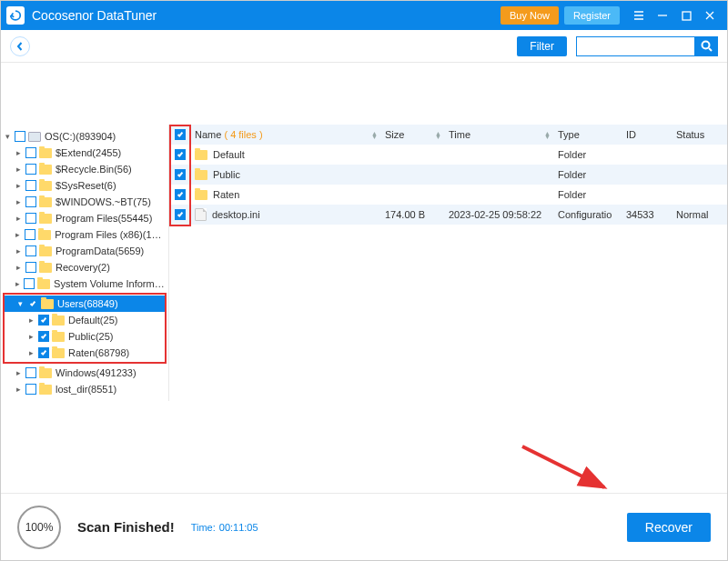 Image resolution: width=728 pixels, height=561 pixels. I want to click on tree-item: ▸Default(25), so click(85, 320).